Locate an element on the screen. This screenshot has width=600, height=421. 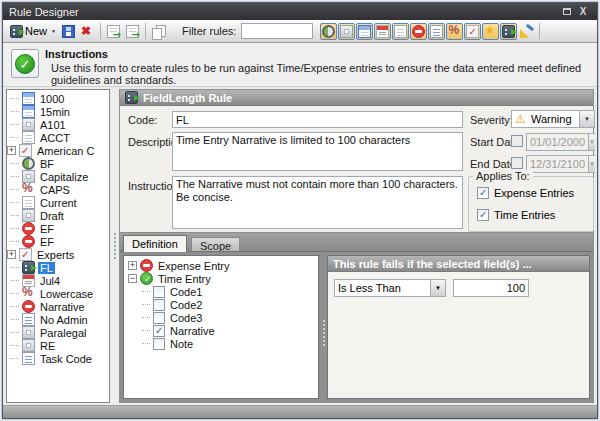
collapse-icon: − is located at coordinates (132, 278).